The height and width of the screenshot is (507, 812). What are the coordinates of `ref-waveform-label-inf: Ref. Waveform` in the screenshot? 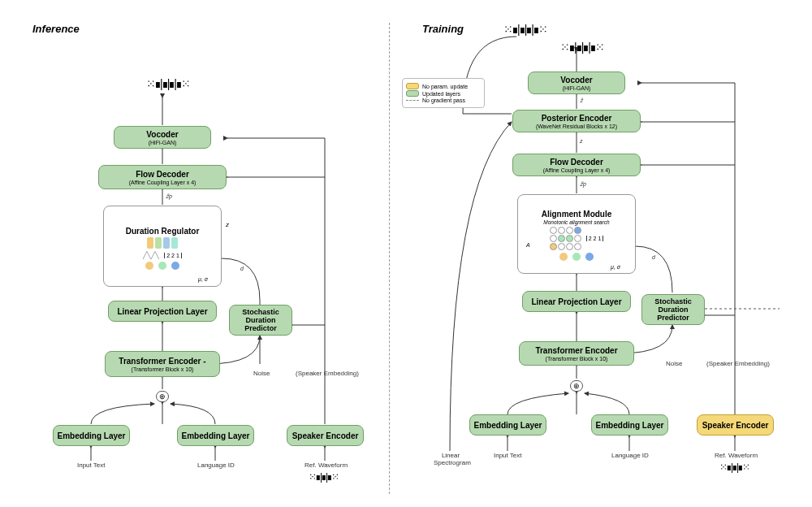 It's located at (326, 465).